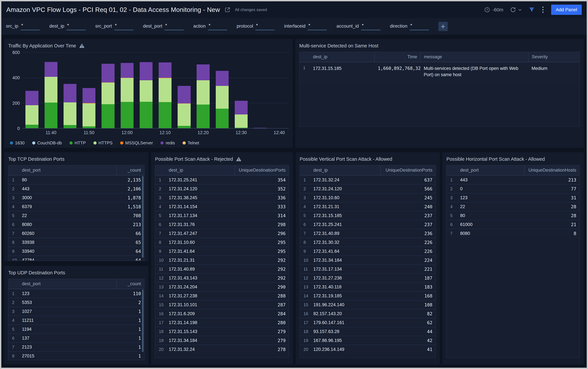  Describe the element at coordinates (130, 180) in the screenshot. I see `cell-_count: 2,135` at that location.